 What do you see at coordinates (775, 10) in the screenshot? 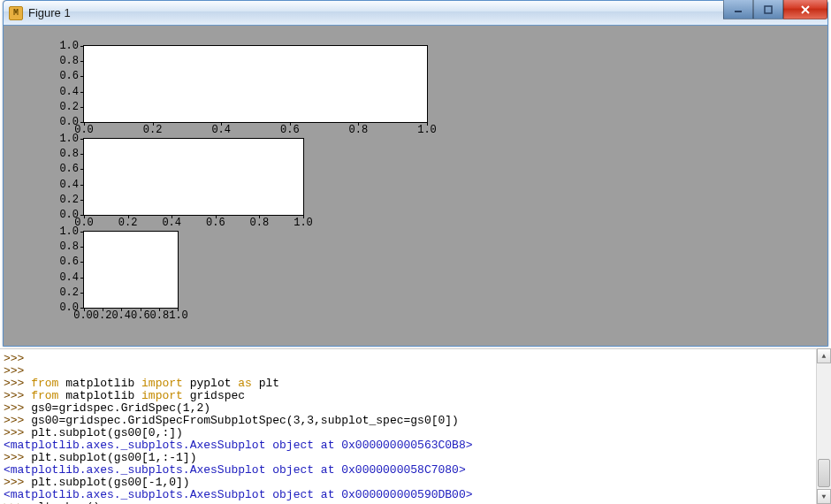
I see `window-controls` at bounding box center [775, 10].